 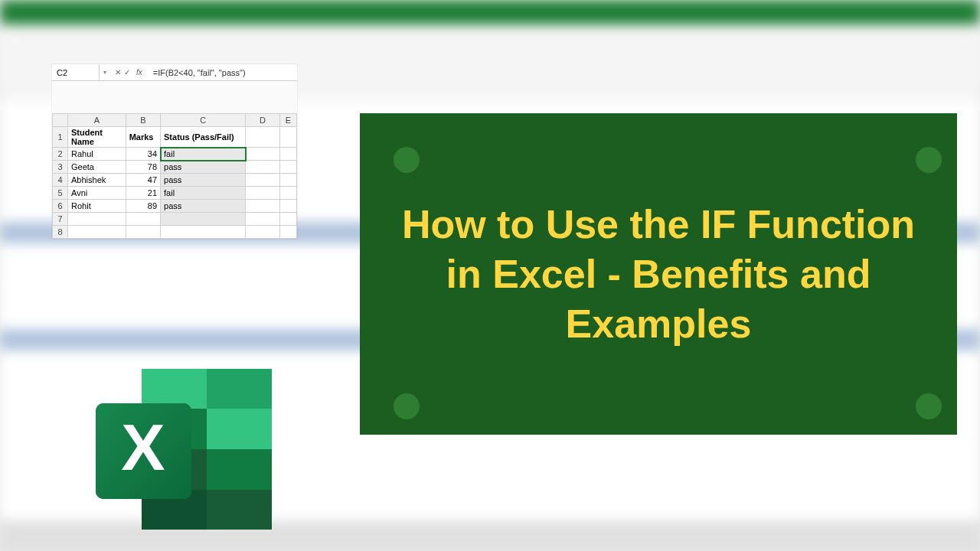 I want to click on row-header: 6, so click(x=60, y=207).